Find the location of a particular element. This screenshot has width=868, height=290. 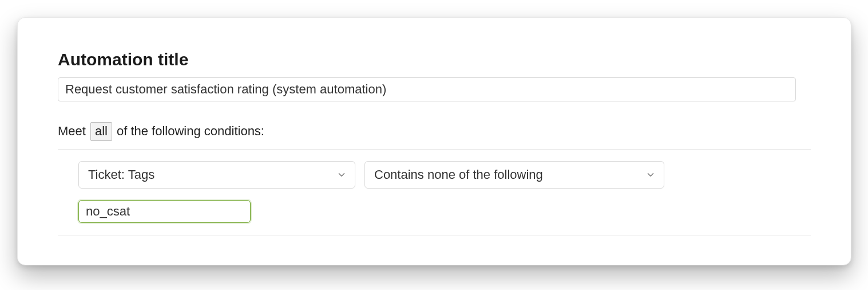

condition-field-value: Ticket: Tags is located at coordinates (121, 175).